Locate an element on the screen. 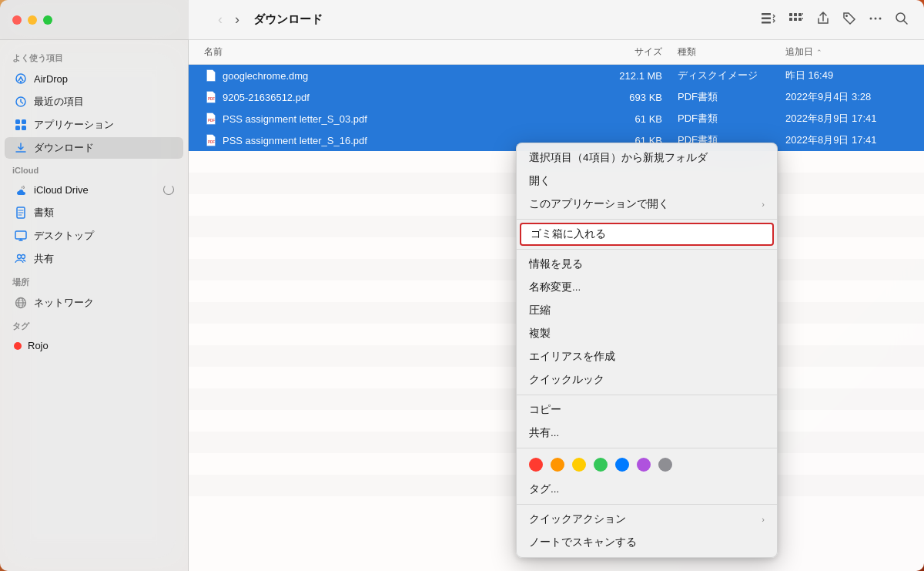 The width and height of the screenshot is (924, 571). traffic-lights is located at coordinates (32, 20).